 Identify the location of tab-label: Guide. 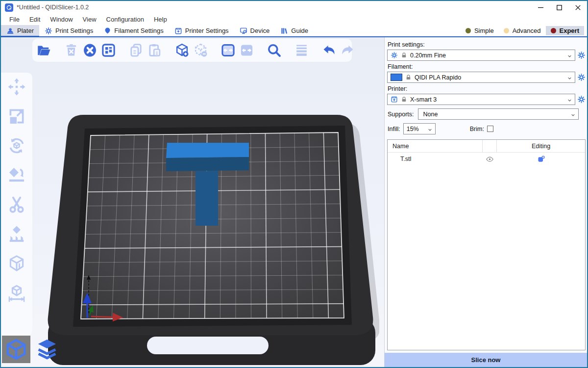
(300, 30).